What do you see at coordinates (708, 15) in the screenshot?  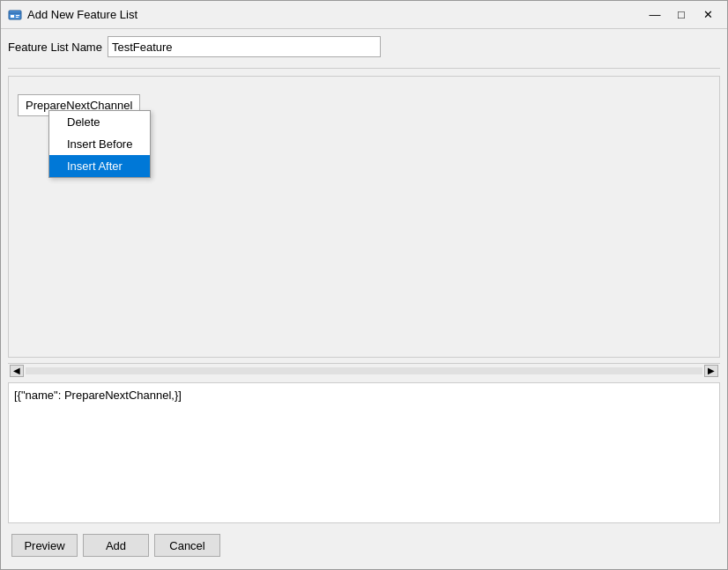 I see `close-button: ✕` at bounding box center [708, 15].